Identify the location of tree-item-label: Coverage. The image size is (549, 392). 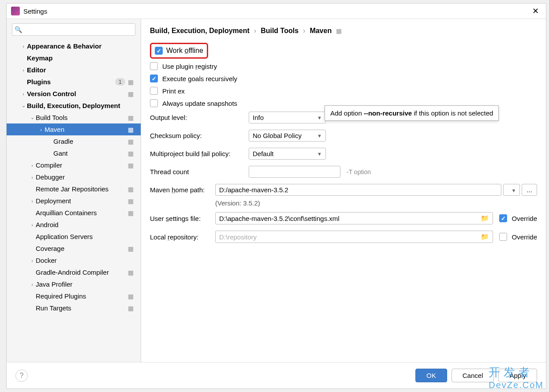
(82, 249).